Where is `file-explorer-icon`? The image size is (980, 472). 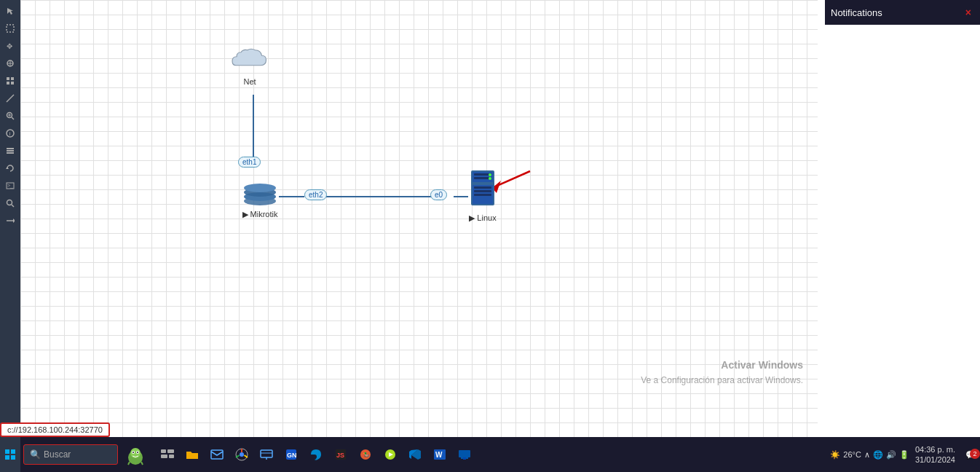 file-explorer-icon is located at coordinates (192, 455).